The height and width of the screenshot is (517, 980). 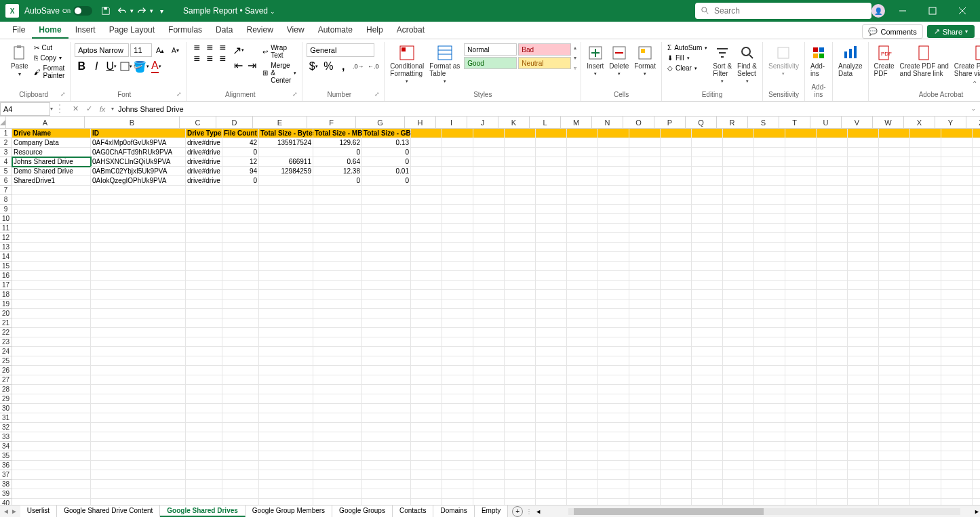 What do you see at coordinates (238, 65) in the screenshot?
I see `decrease-indent-button: ⇤` at bounding box center [238, 65].